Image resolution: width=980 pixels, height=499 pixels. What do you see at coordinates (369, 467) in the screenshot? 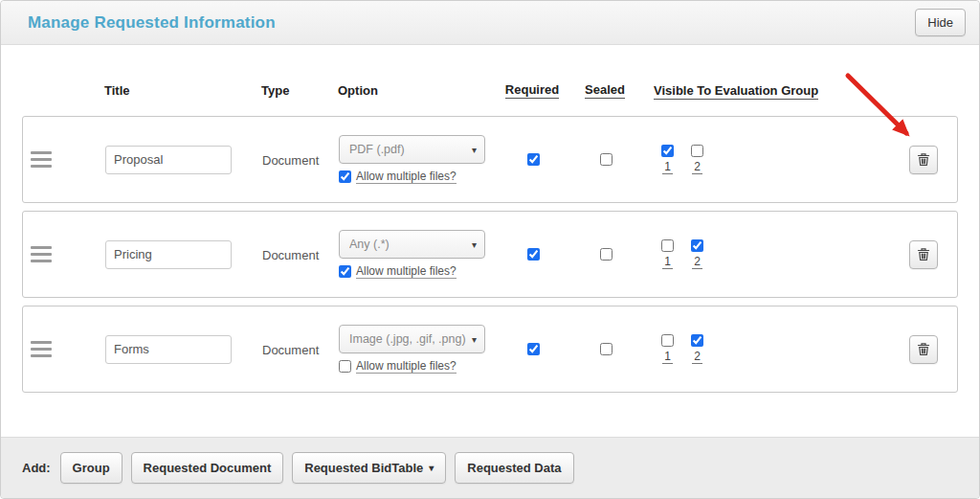
I see `add-requested-bidtable-button: Requested BidTable ▾` at bounding box center [369, 467].